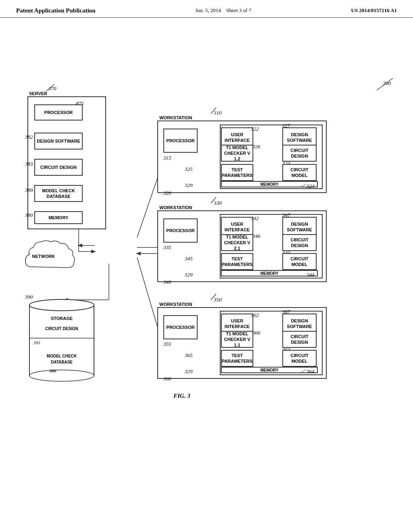  Describe the element at coordinates (53, 371) in the screenshot. I see `svg-text: 399` at that location.